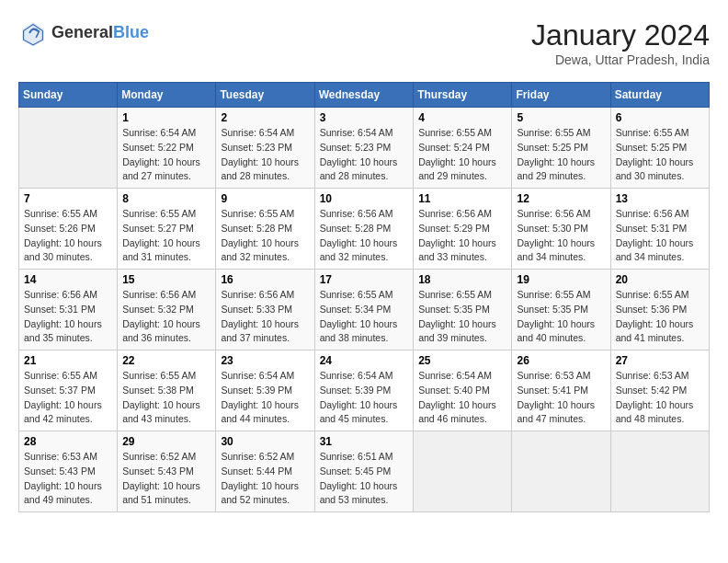 This screenshot has width=728, height=563. I want to click on week-row-2: 7Sunrise: 6:55 AMSunset: 5:26 PMDaylight…, so click(364, 229).